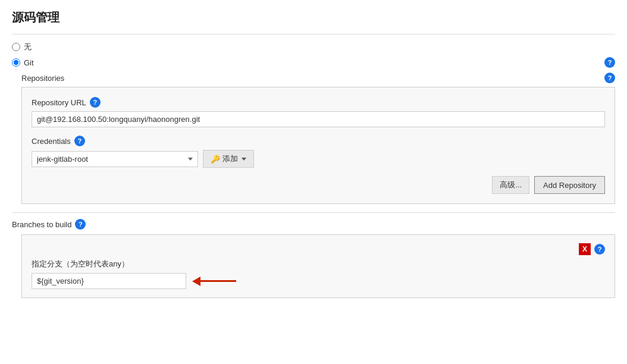 This screenshot has width=627, height=364. What do you see at coordinates (95, 102) in the screenshot?
I see `help-icon-repo-url: ?` at bounding box center [95, 102].